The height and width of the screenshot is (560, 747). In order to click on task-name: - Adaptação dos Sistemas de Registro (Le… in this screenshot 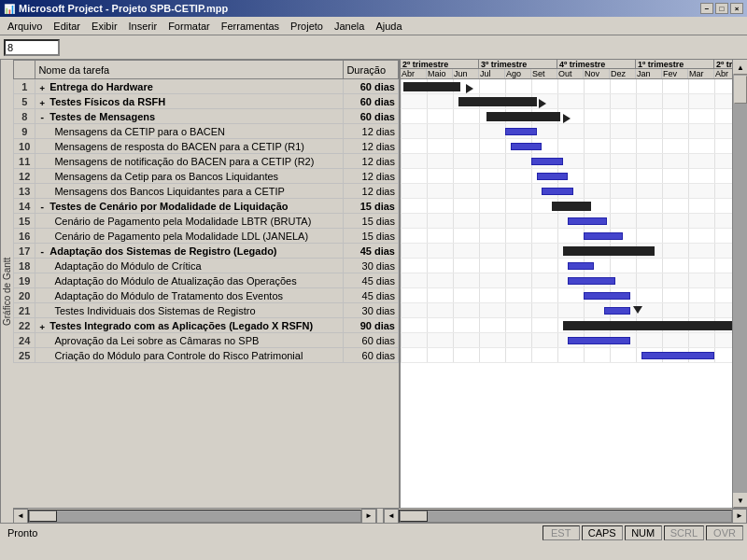, I will do `click(190, 251)`.